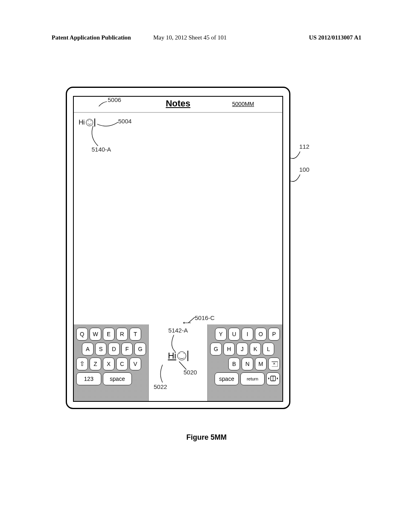  Describe the element at coordinates (256, 349) in the screenshot. I see `key-k: K` at that location.